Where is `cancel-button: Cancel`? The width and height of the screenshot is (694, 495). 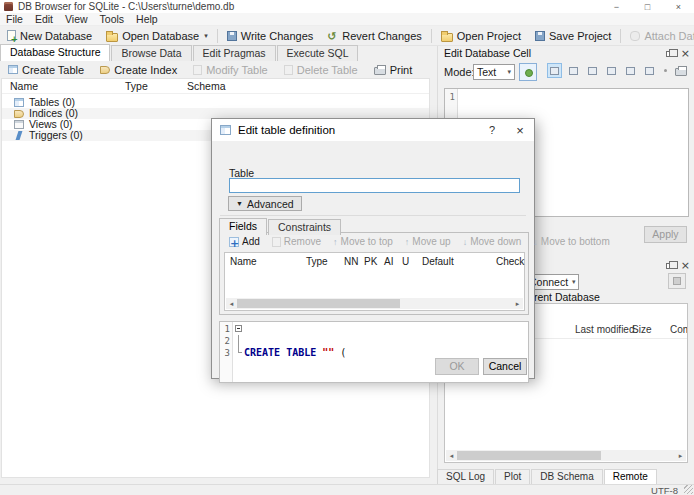 cancel-button: Cancel is located at coordinates (505, 366).